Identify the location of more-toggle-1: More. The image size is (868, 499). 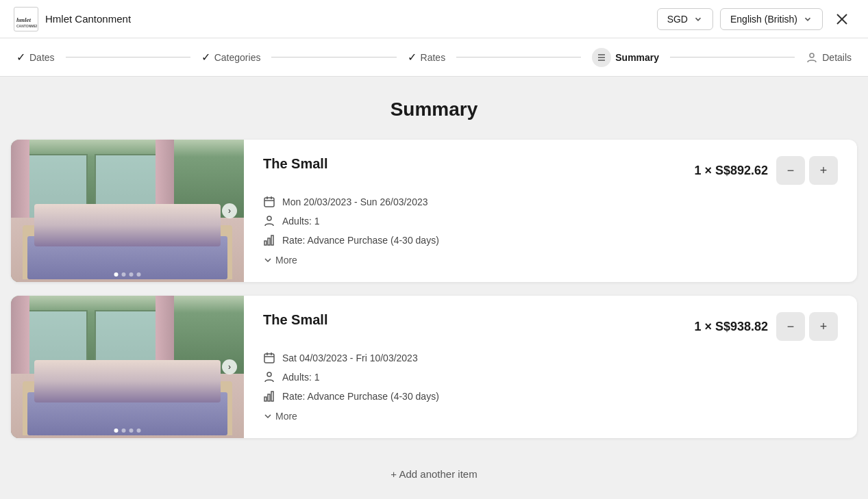
(551, 260).